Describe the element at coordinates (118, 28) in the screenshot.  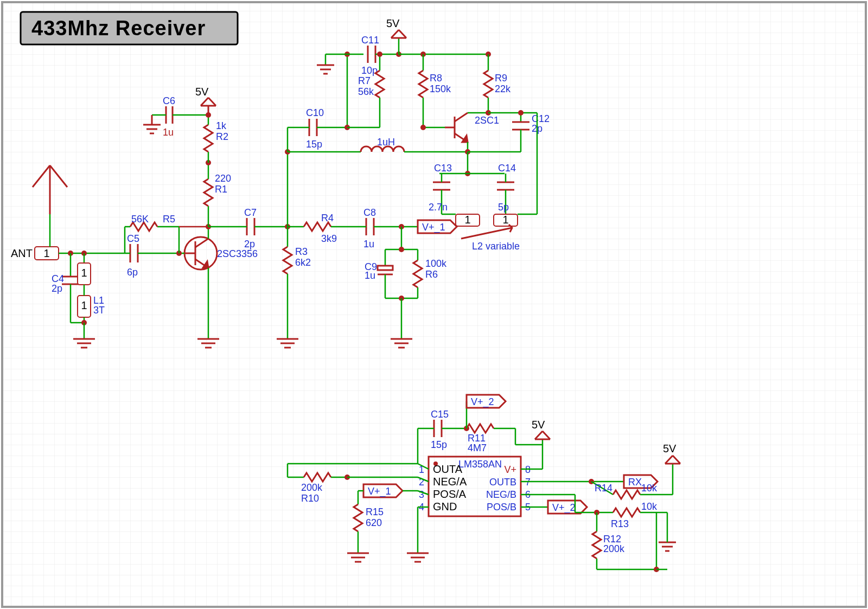
I see `title: 433Mhz Receiver` at that location.